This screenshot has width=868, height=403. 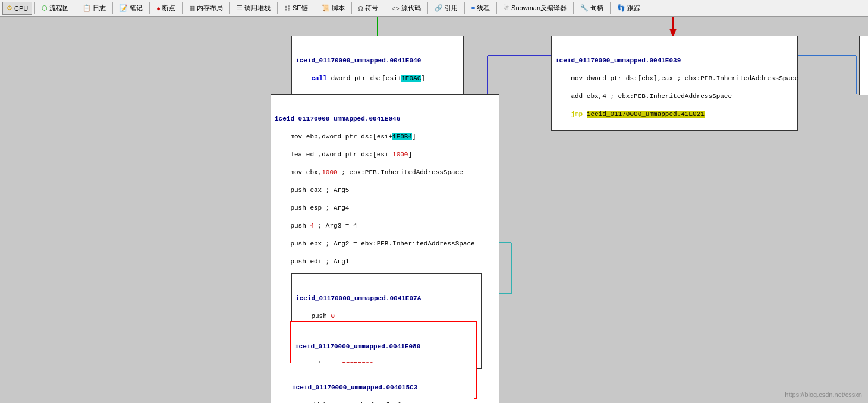 What do you see at coordinates (136, 8) in the screenshot?
I see `toolbar-note-label: 笔记` at bounding box center [136, 8].